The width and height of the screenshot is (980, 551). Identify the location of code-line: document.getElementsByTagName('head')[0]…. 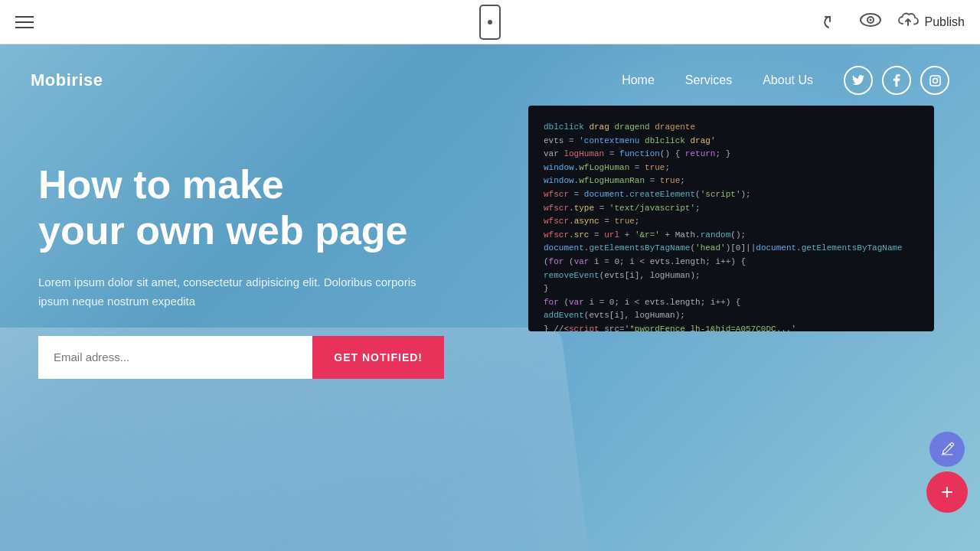
(731, 249).